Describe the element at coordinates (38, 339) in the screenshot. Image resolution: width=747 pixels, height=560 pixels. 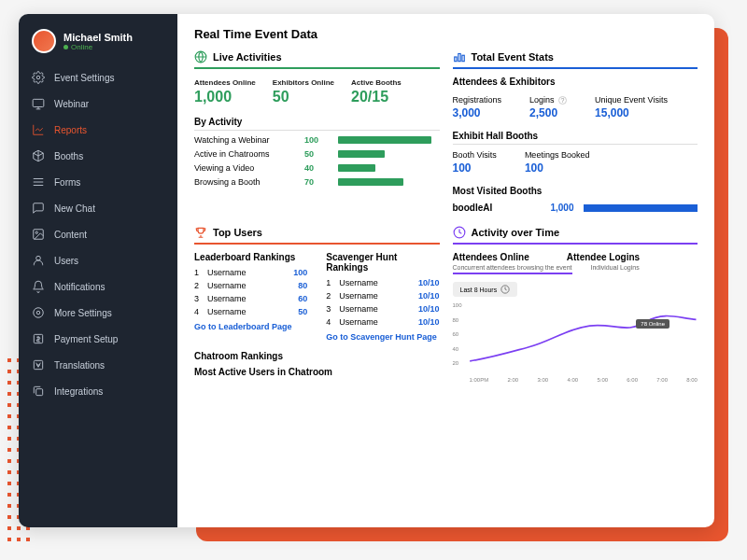
I see `dollar-icon` at that location.